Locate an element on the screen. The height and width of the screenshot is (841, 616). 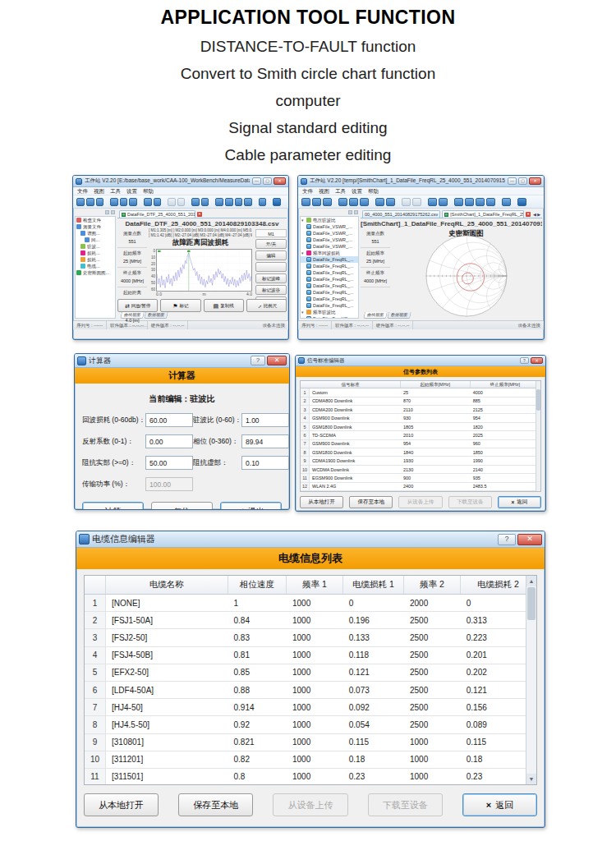
table-row: 8[HJ4.5-50]0.9210000.05425000.089 is located at coordinates (310, 724).